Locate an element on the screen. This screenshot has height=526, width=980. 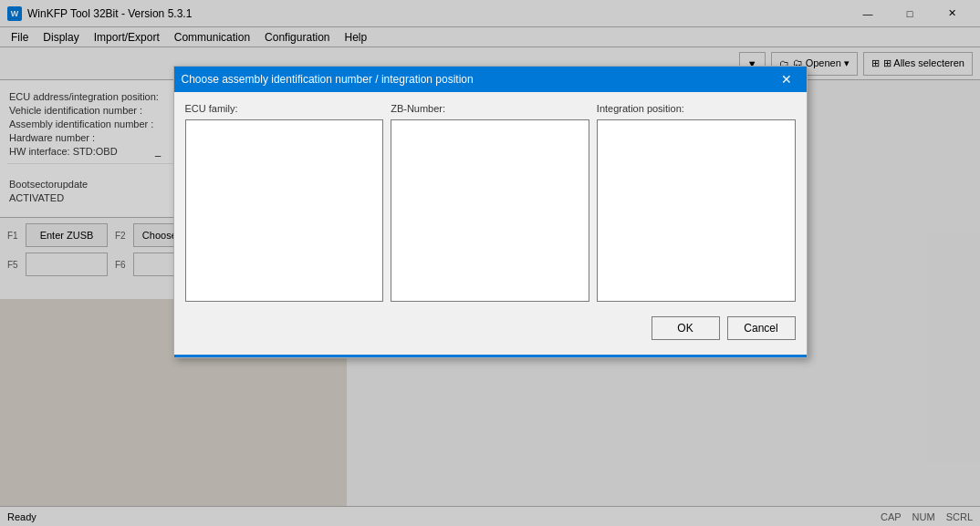
zb-number-listbox is located at coordinates (490, 211).